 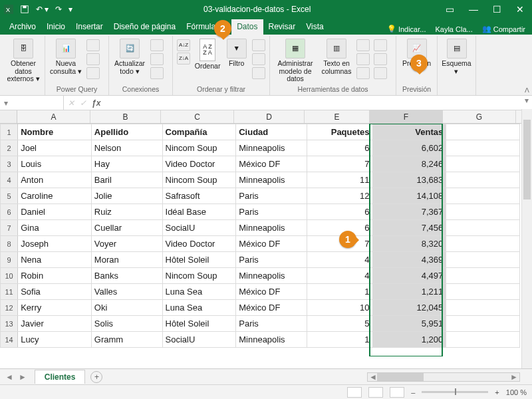 I want to click on cell: 14,108, so click(x=410, y=196).